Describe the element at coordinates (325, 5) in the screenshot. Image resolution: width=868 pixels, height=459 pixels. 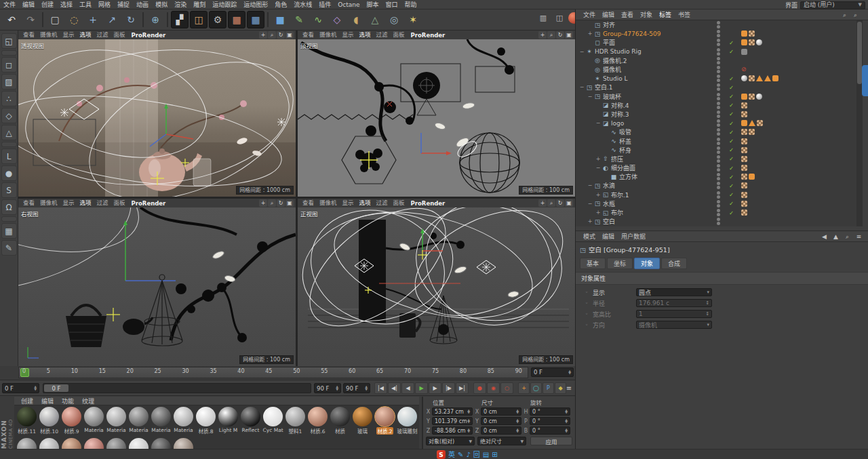
I see `menu-item: 插件` at that location.